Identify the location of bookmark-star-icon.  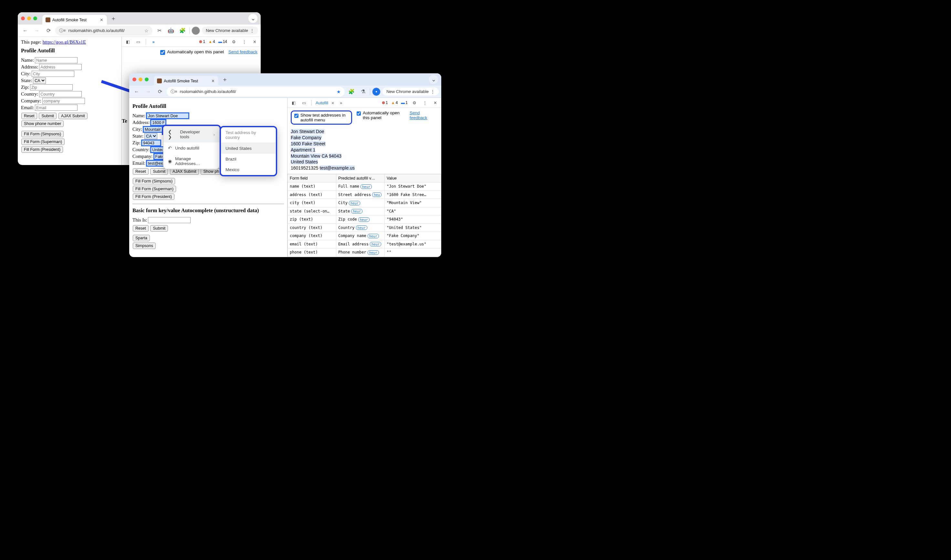
(146, 31).